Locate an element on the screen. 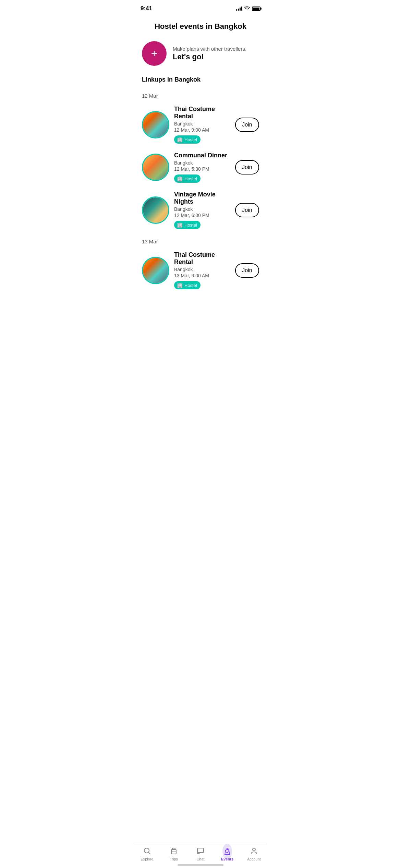 The image size is (401, 868). event-name: Vintage Movie Nights is located at coordinates (202, 198).